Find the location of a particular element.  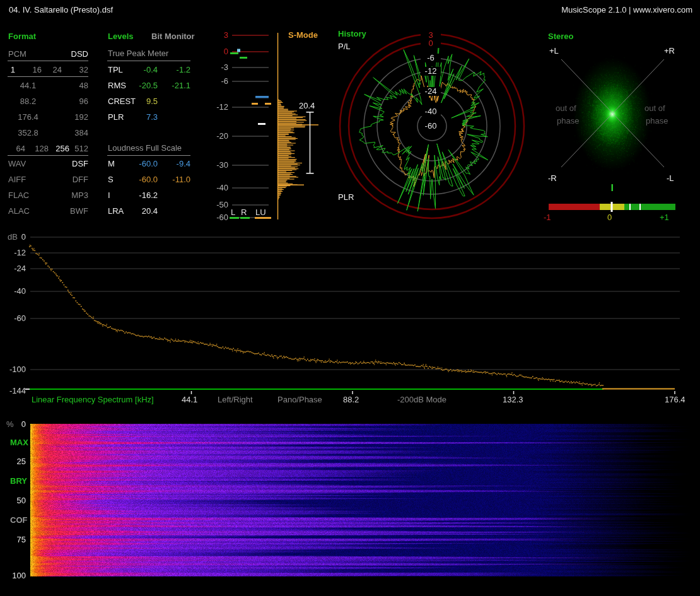

smode-scale--6: -6 is located at coordinates (216, 81).